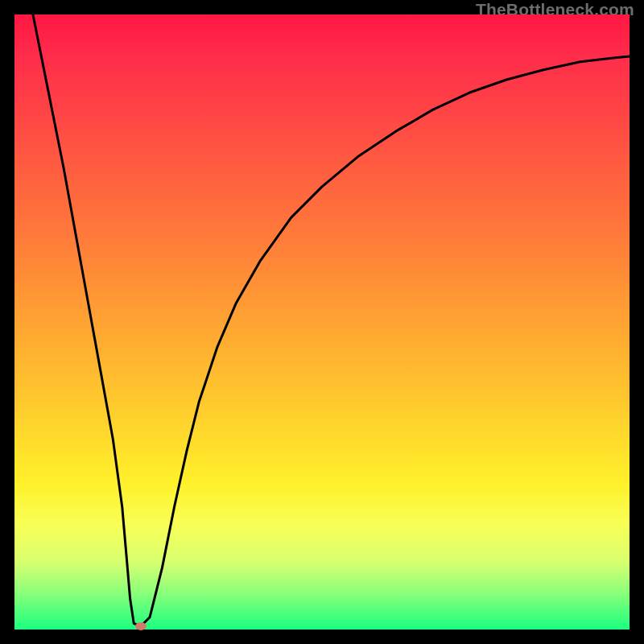 Image resolution: width=644 pixels, height=644 pixels. Describe the element at coordinates (141, 626) in the screenshot. I see `optimal-point-marker` at that location.